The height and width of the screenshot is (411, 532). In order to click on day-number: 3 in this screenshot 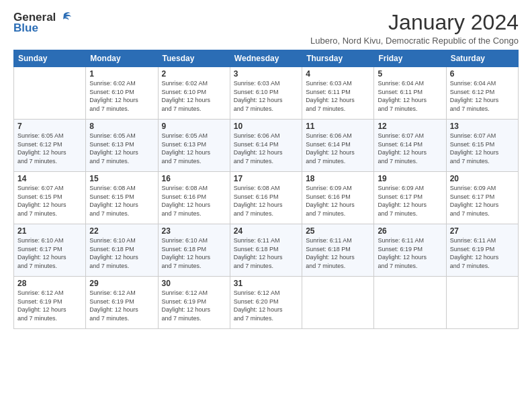, I will do `click(266, 74)`.